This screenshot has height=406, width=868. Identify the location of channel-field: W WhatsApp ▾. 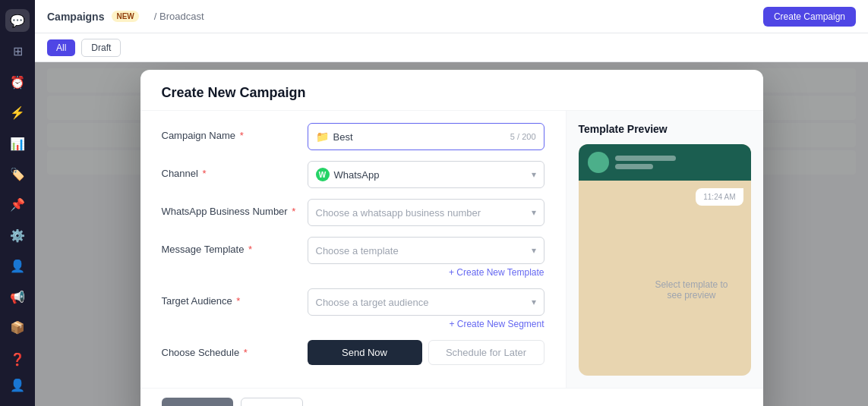
(426, 175).